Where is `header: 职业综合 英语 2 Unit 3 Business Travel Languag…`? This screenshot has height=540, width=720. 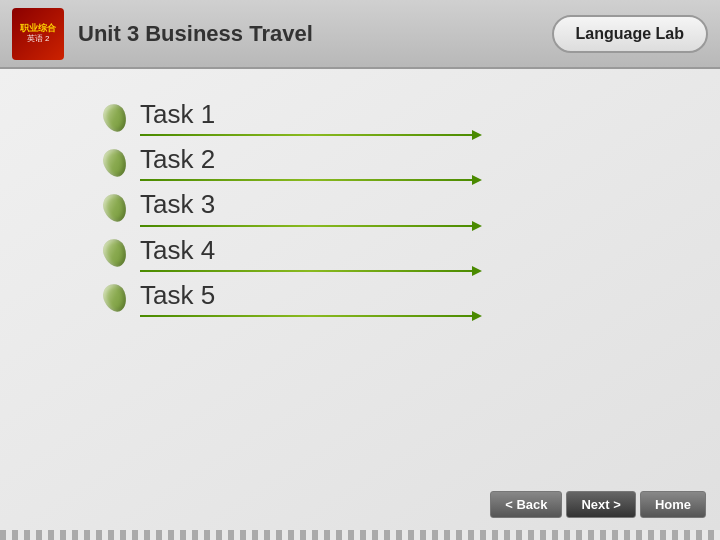 header: 职业综合 英语 2 Unit 3 Business Travel Languag… is located at coordinates (360, 34).